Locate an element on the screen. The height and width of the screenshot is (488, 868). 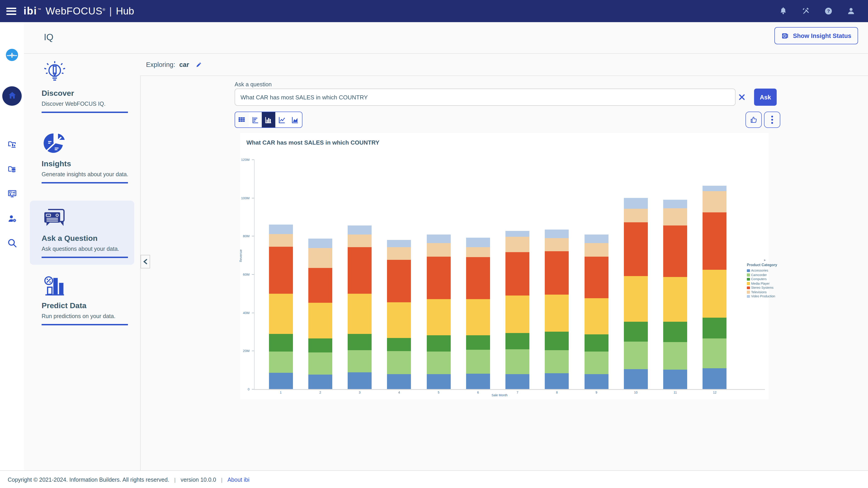
area-chart-button is located at coordinates (295, 120).